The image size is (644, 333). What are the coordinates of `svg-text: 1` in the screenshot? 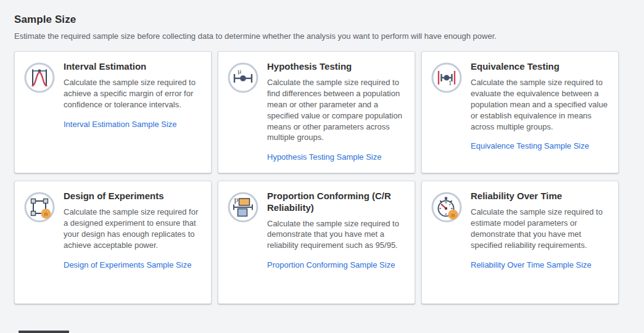 It's located at (450, 83).